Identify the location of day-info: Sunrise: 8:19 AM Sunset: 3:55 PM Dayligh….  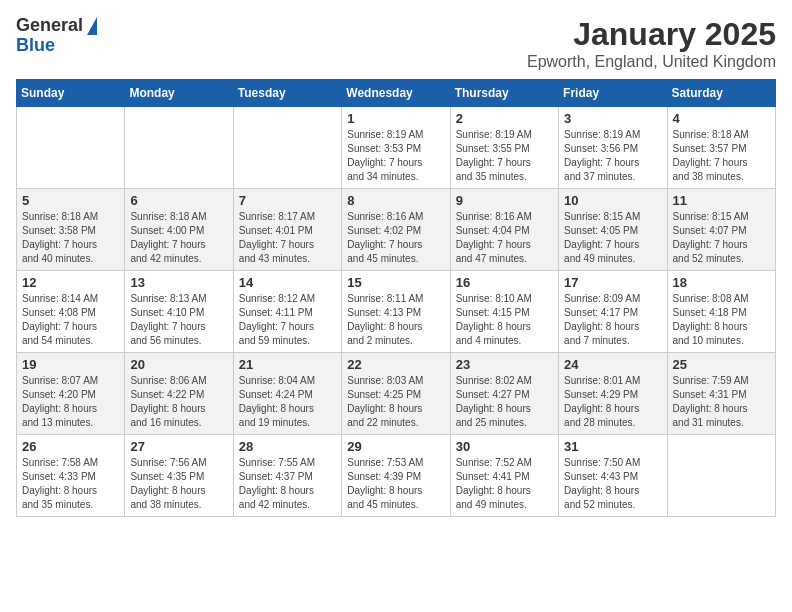
(504, 156).